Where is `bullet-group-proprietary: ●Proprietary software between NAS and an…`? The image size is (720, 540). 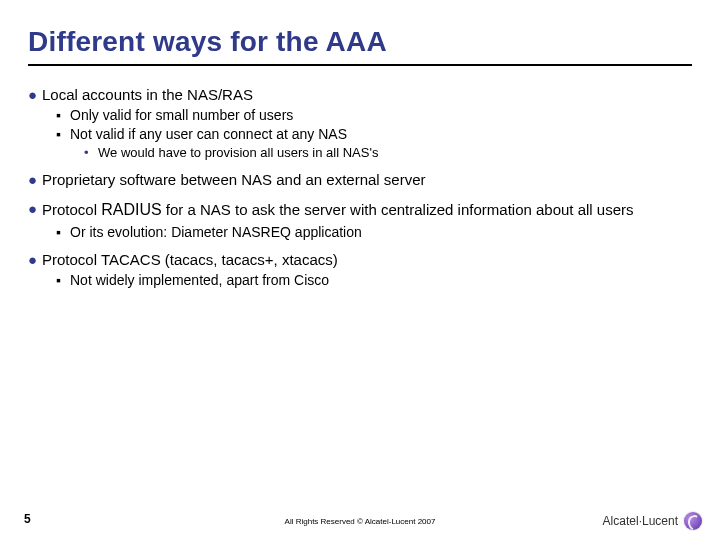
bullet-group-proprietary: ●Proprietary software between NAS and an… is located at coordinates (364, 180).